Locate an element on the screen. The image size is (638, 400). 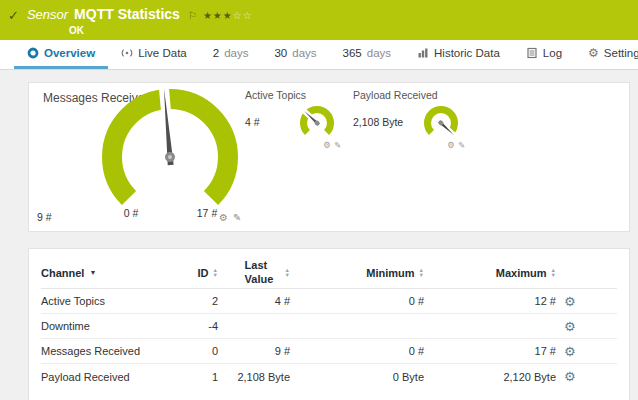
live-signal-icon is located at coordinates (127, 53).